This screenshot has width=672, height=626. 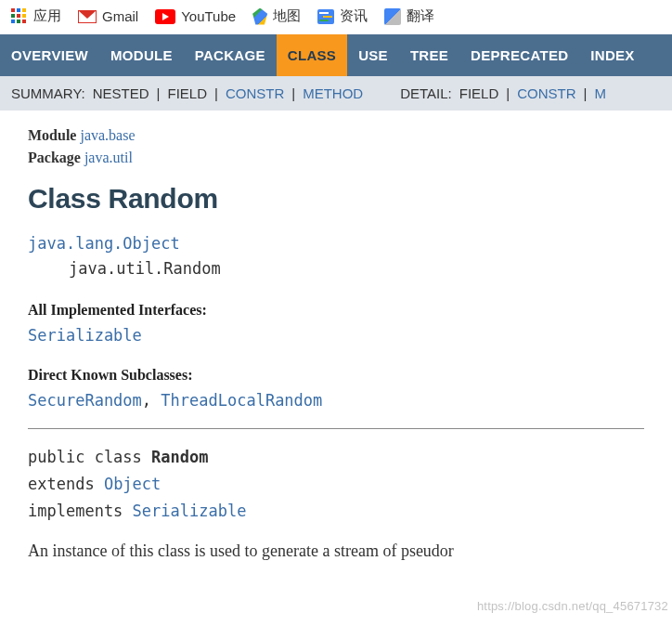 I want to click on translate-icon, so click(x=393, y=17).